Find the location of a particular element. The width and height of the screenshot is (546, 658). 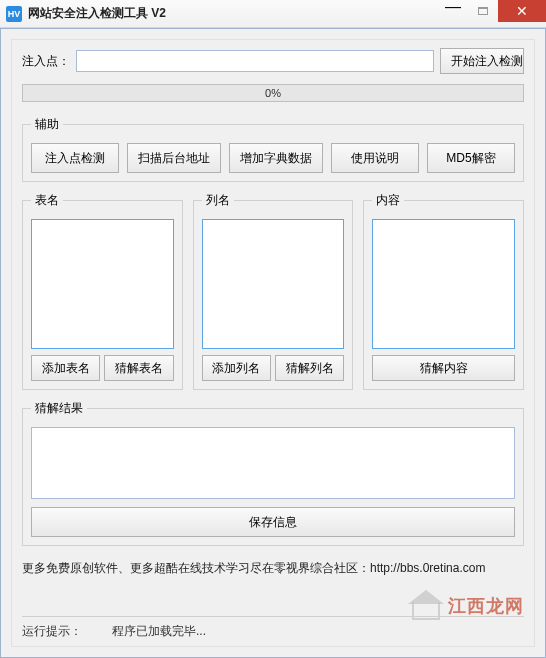

add-table-button: 添加表名 is located at coordinates (66, 368).